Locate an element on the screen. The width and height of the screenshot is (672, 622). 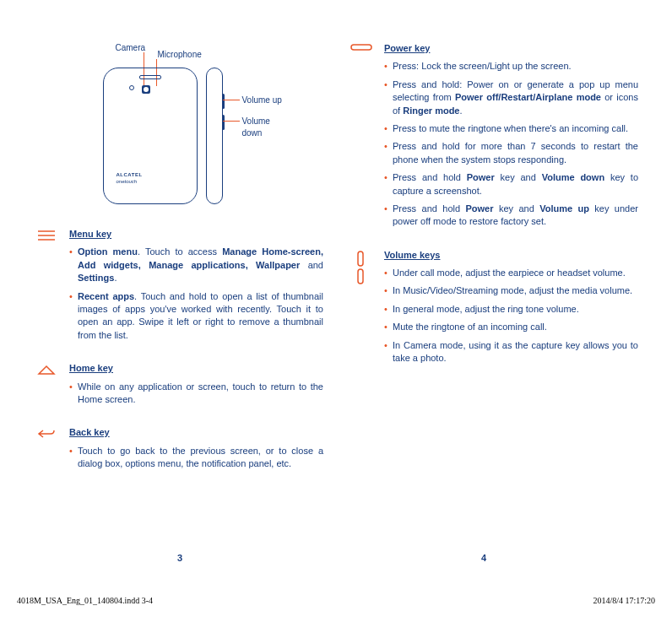
volume-keys-icon is located at coordinates (361, 268).